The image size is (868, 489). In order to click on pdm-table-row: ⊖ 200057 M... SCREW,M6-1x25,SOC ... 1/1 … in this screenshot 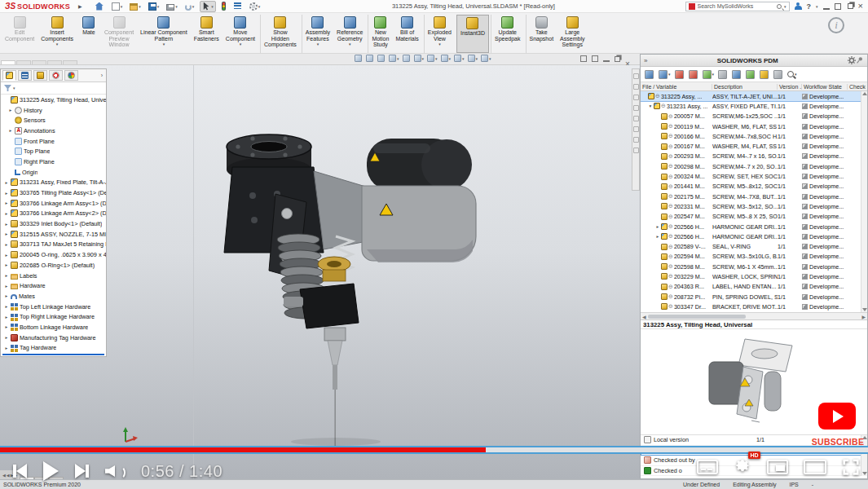, I will do `click(754, 117)`.